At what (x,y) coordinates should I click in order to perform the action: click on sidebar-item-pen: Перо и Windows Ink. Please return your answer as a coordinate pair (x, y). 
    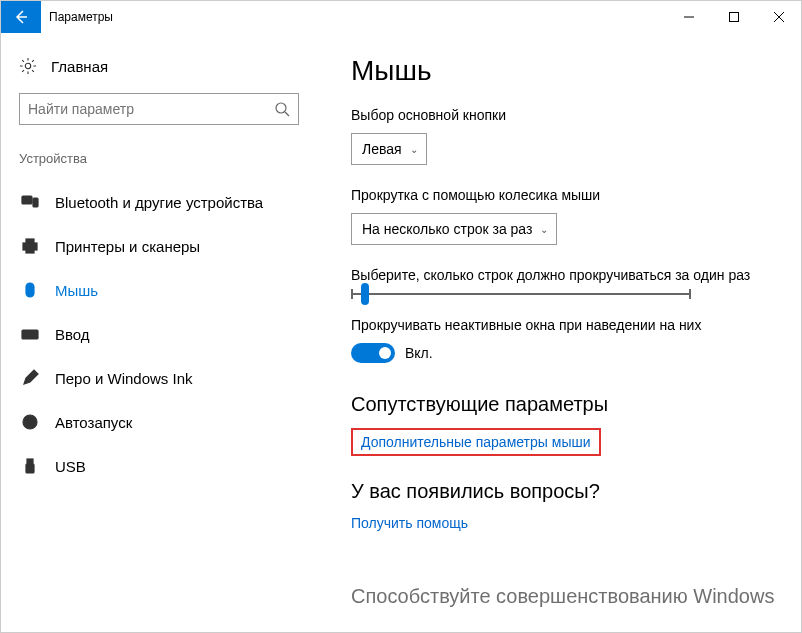
    Looking at the image, I should click on (157, 378).